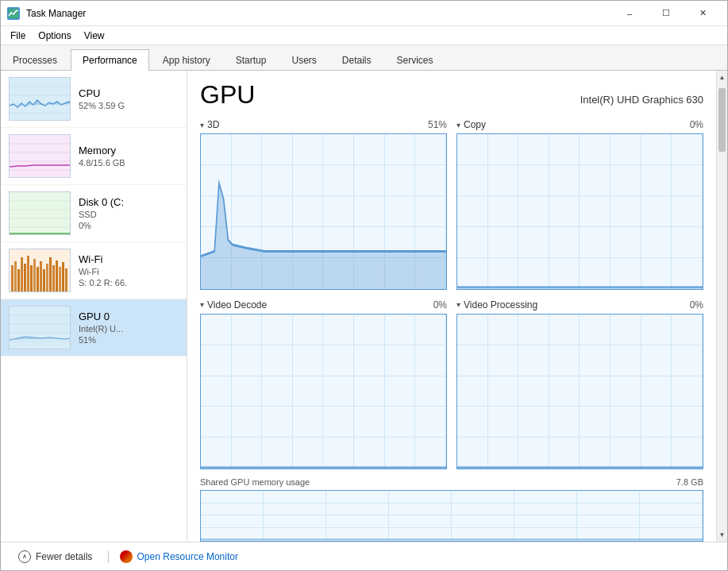  What do you see at coordinates (40, 327) in the screenshot?
I see `gpu-thumbnail` at bounding box center [40, 327].